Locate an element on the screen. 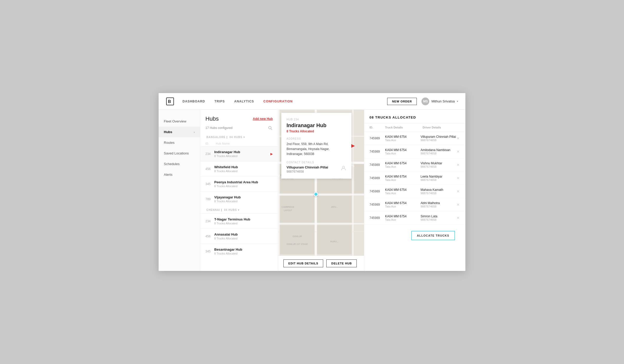 This screenshot has width=624, height=364. truck-row: 745989 KA04 MM 6754 Tata Ace Villupuram … is located at coordinates (415, 138).